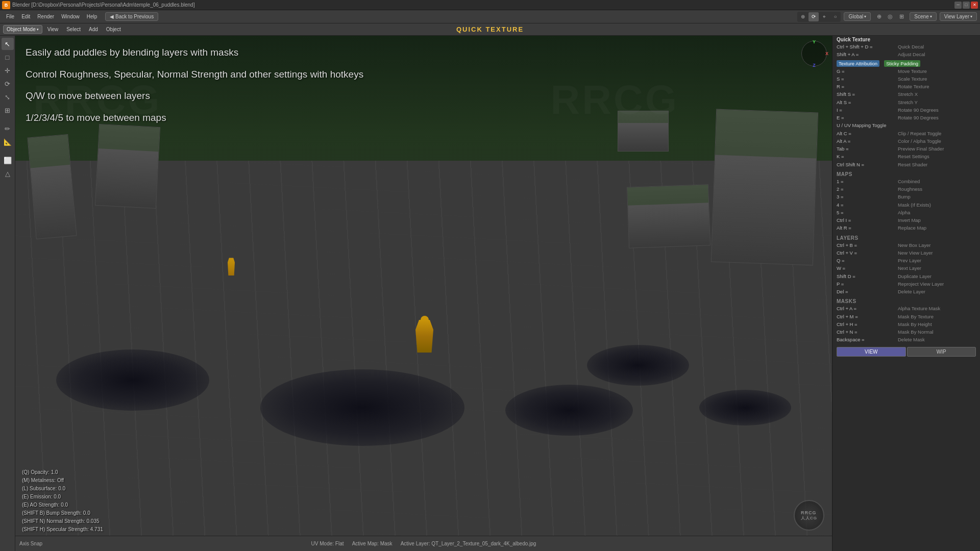 This screenshot has height=551, width=980. What do you see at coordinates (8, 84) in the screenshot?
I see `tool-rotate: ⟳` at bounding box center [8, 84].